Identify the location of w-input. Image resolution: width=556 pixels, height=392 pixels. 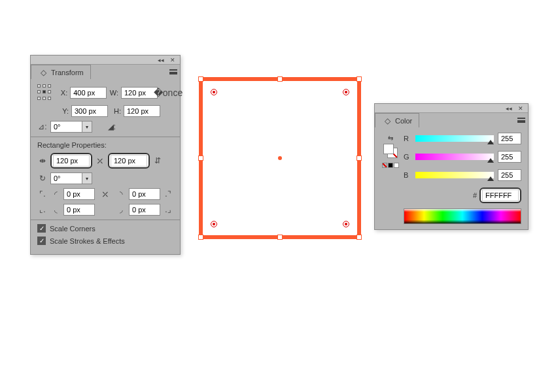
(139, 93).